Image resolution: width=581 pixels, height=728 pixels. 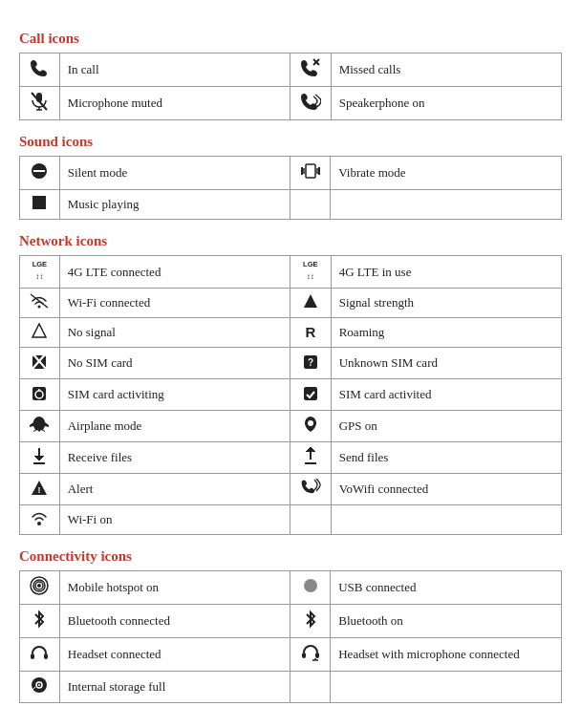 I want to click on sim-activiting-icon, so click(x=40, y=396).